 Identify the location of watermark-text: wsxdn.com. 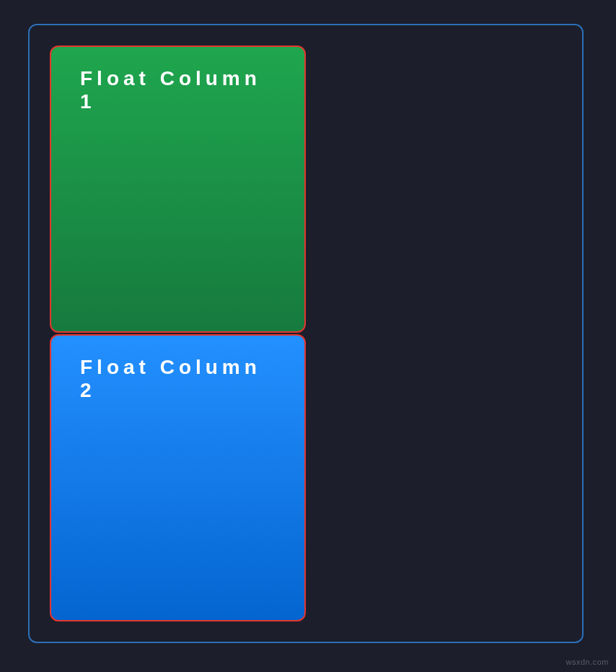
(587, 662).